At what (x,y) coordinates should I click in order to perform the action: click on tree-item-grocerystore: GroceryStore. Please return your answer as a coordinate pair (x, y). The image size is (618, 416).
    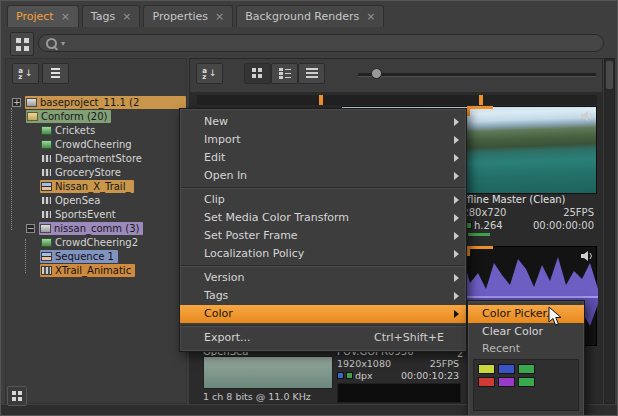
    Looking at the image, I should click on (96, 172).